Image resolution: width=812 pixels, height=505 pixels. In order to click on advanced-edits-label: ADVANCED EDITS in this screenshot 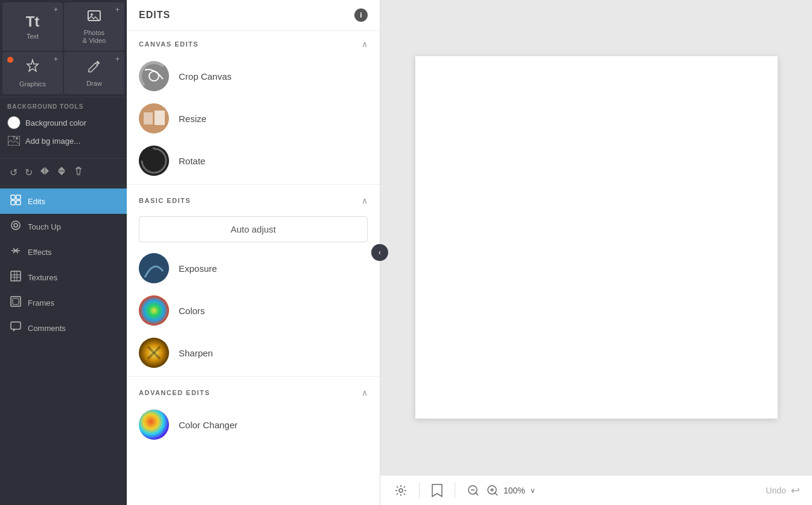, I will do `click(174, 393)`.